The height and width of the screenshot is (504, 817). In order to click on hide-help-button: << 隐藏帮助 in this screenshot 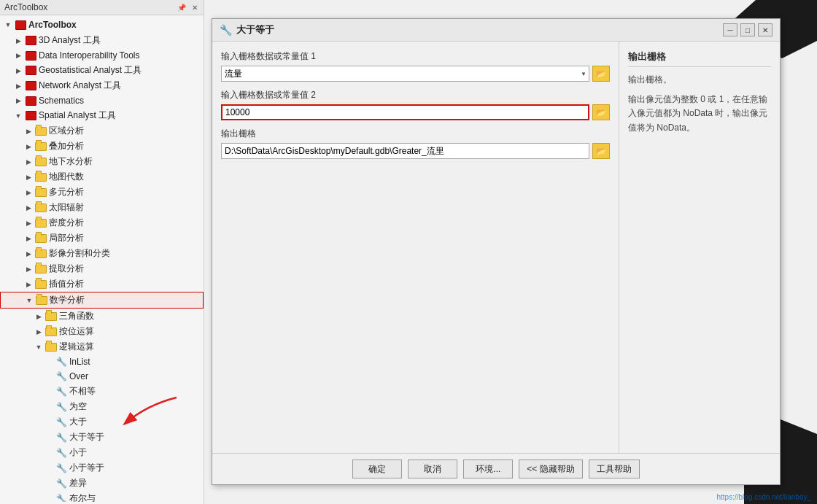, I will do `click(550, 469)`.